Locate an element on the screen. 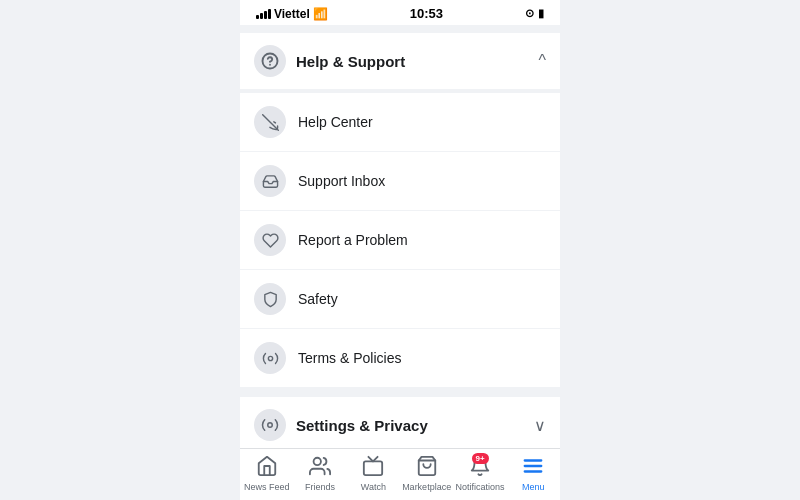 The image size is (800, 500). help-support-icon is located at coordinates (270, 61).